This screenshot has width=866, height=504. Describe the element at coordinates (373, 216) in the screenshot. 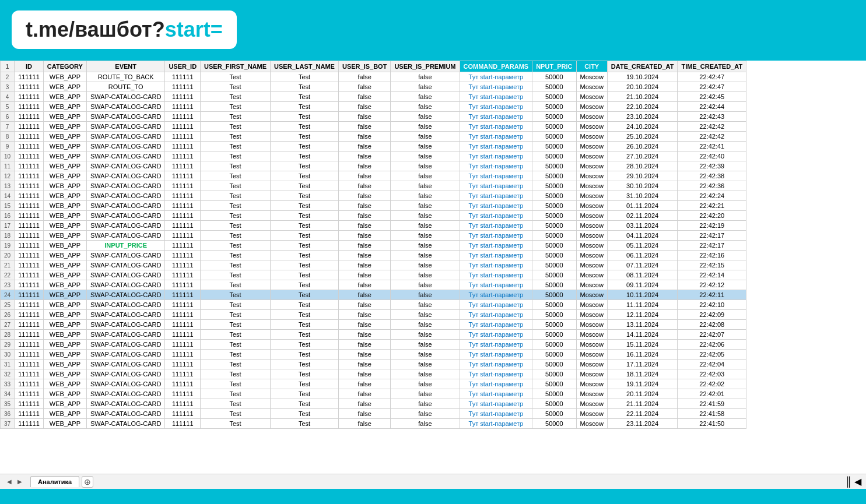

I see `table-row: 16111111WEB_APPSWAP-CATALOG-CARD111111Te…` at that location.